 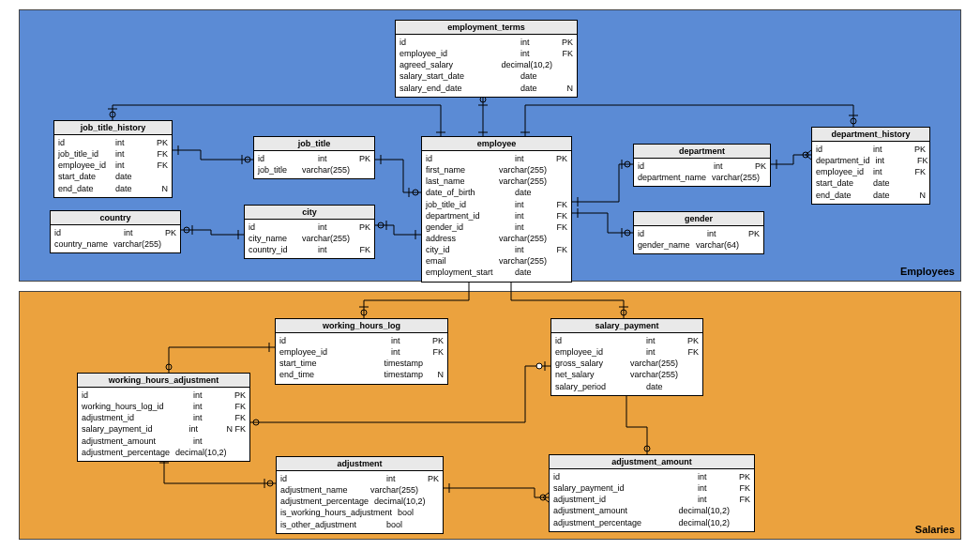 What do you see at coordinates (462, 170) in the screenshot?
I see `column-name: first_name` at bounding box center [462, 170].